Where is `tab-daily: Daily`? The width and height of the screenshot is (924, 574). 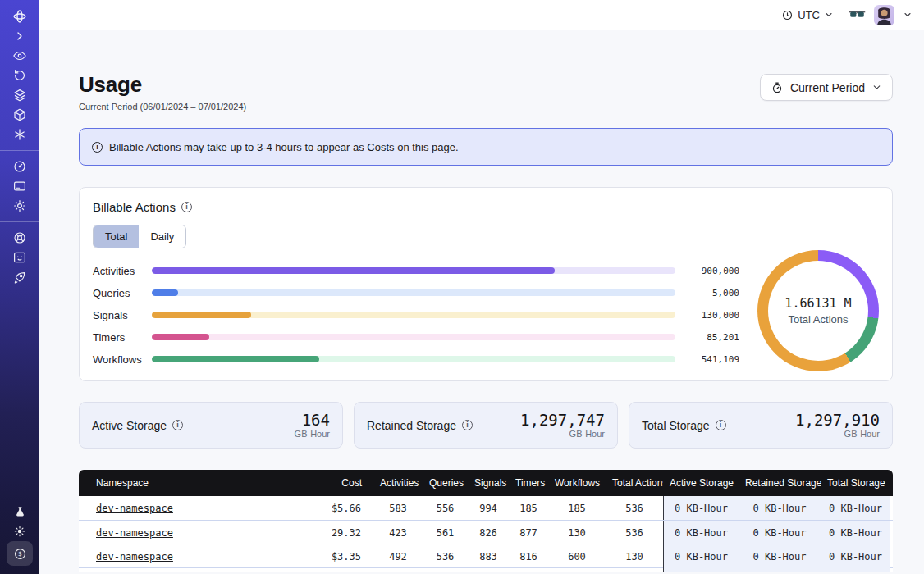 tab-daily: Daily is located at coordinates (162, 236).